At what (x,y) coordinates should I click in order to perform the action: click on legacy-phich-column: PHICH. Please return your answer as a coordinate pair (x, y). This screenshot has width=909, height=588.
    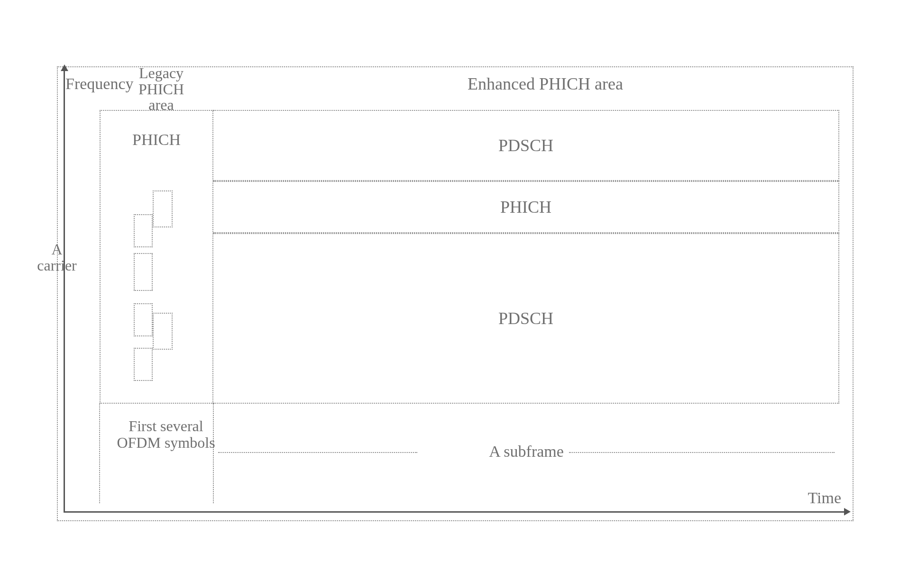
    Looking at the image, I should click on (156, 257).